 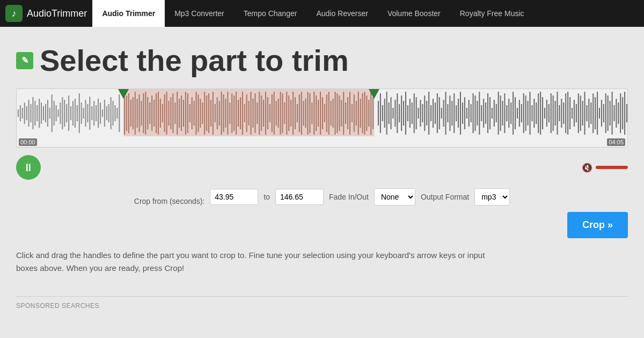 What do you see at coordinates (492, 13) in the screenshot?
I see `nav-item-royalty-free-music: Royalty Free Music` at bounding box center [492, 13].